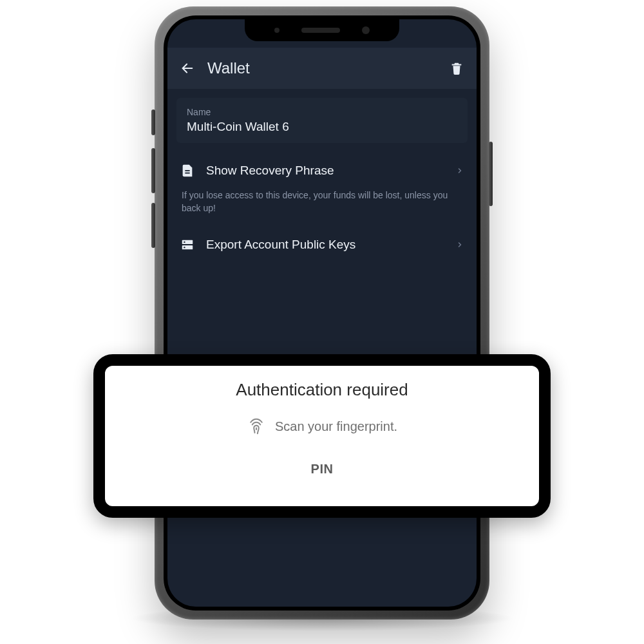 The height and width of the screenshot is (644, 644). Describe the element at coordinates (325, 171) in the screenshot. I see `row-label: Show Recovery Phrase` at that location.